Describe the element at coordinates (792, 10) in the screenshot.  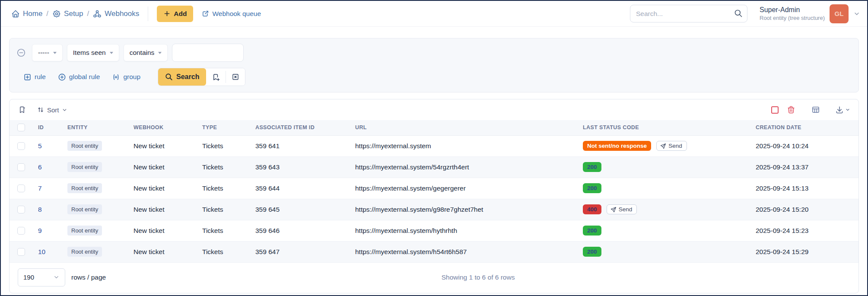
I see `user-name: Super-Admin` at that location.